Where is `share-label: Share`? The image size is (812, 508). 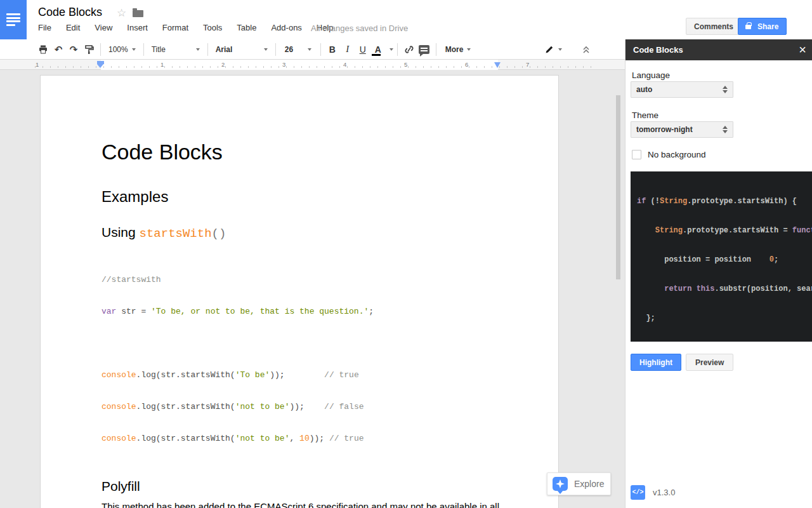 share-label: Share is located at coordinates (768, 27).